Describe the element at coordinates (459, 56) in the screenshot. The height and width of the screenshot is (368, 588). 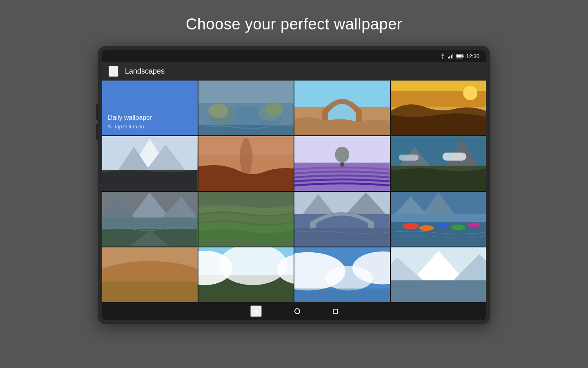
I see `status-icons: 12:30` at that location.